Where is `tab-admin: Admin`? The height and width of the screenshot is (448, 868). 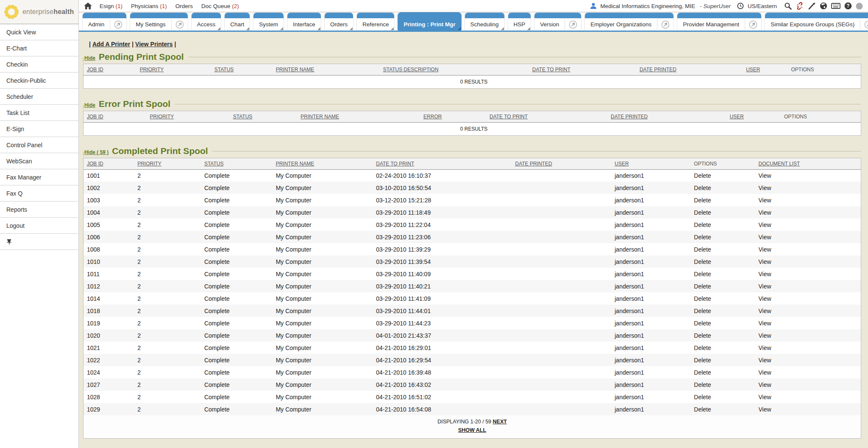 tab-admin: Admin is located at coordinates (104, 21).